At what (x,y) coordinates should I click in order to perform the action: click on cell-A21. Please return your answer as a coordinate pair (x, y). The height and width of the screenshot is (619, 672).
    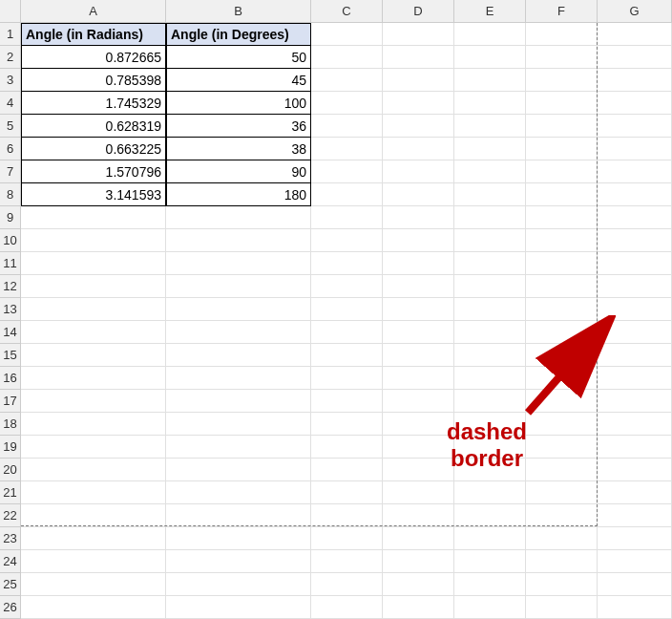
    Looking at the image, I should click on (94, 493).